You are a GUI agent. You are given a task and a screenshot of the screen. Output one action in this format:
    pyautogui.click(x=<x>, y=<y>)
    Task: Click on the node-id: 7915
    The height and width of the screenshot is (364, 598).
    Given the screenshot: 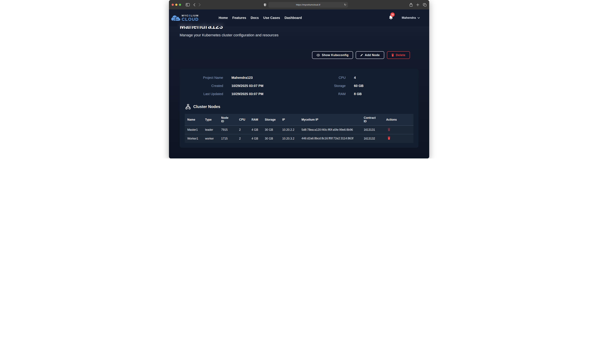 What is the action you would take?
    pyautogui.click(x=228, y=130)
    